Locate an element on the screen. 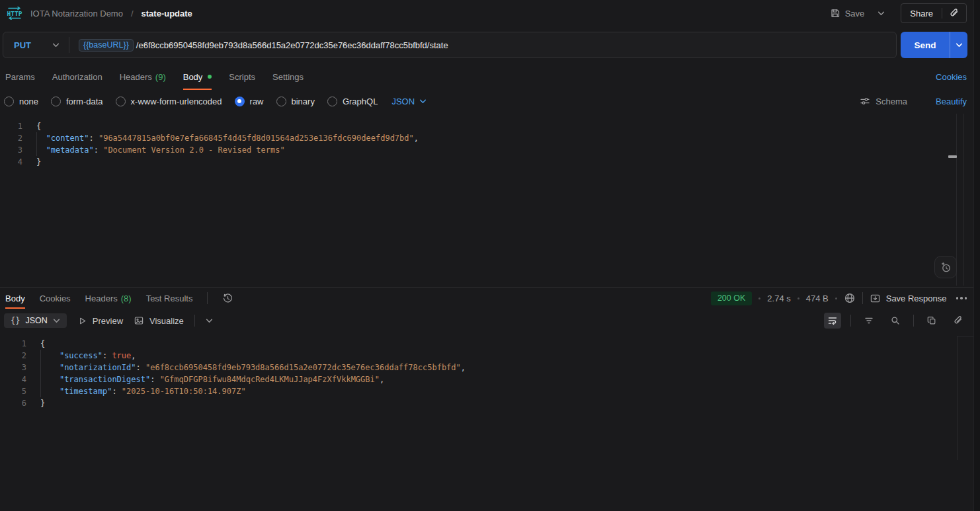 Image resolution: width=980 pixels, height=511 pixels. mode-x-www-form-urlencoded: x-www-form-urlencoded is located at coordinates (169, 102).